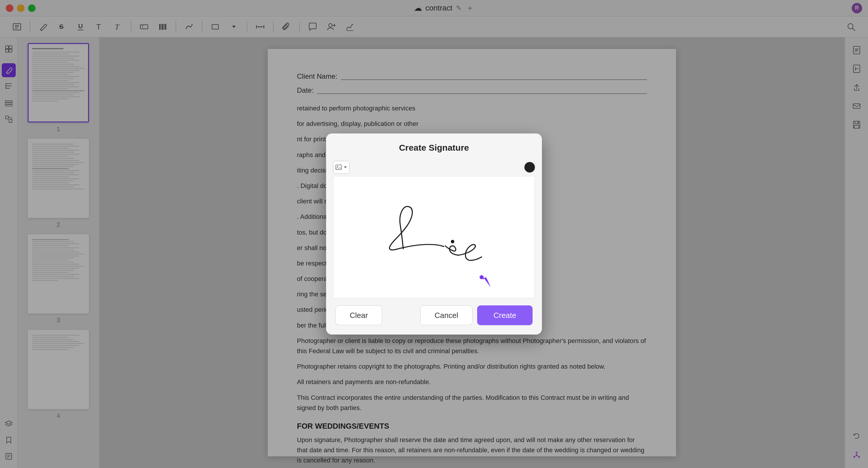  Describe the element at coordinates (434, 316) in the screenshot. I see `modal-footer: Clear Cancel Create` at that location.